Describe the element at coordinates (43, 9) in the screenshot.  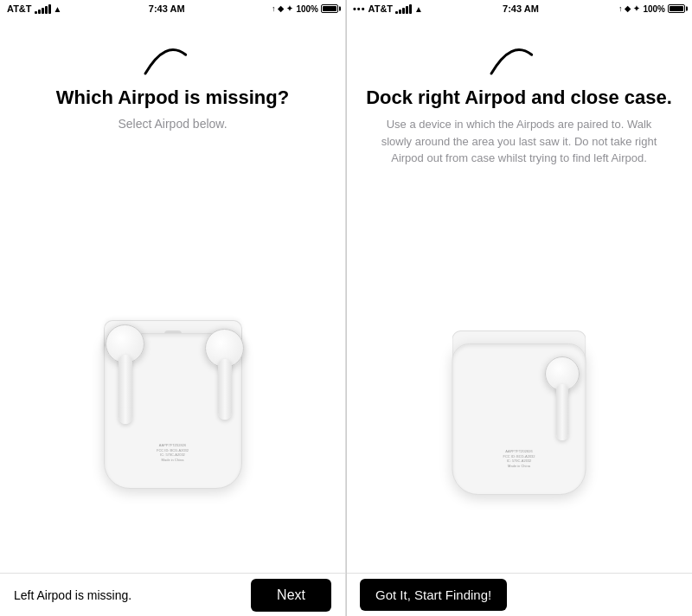
I see `signal-bars-icon` at that location.